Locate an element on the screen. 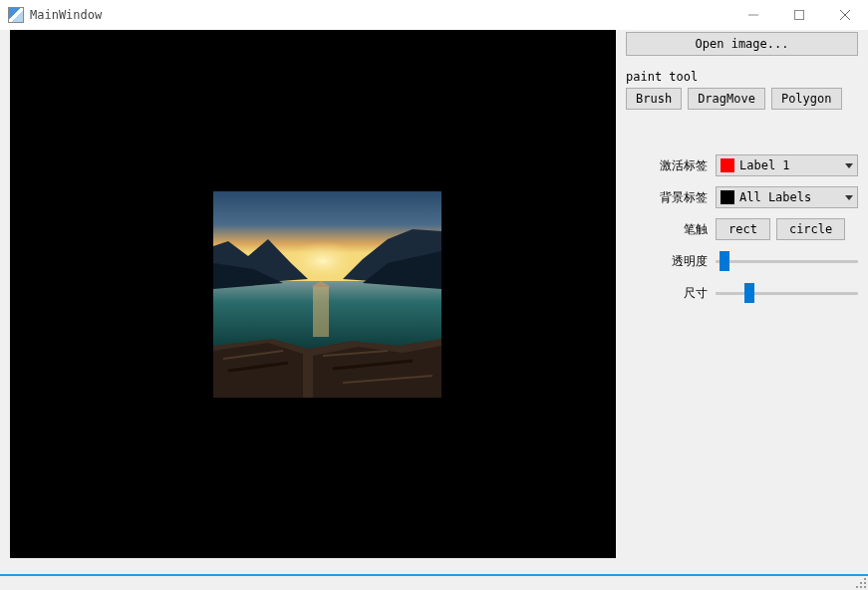  opacity-slider is located at coordinates (787, 261).